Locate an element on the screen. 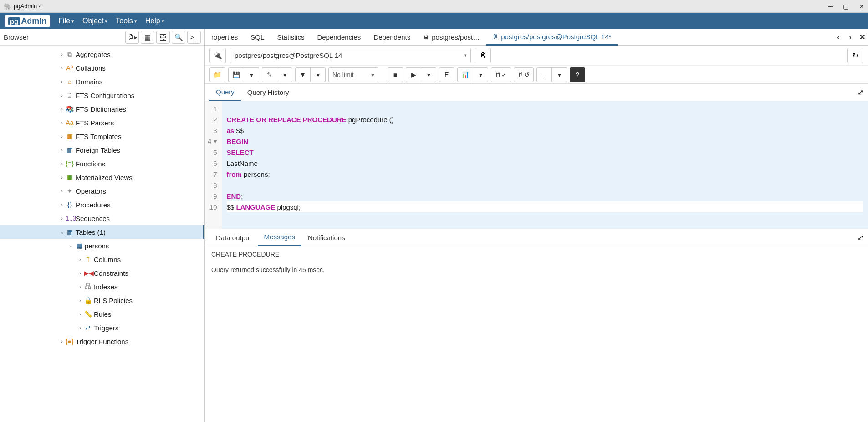  tree-item: ›▦Materialized Views is located at coordinates (102, 177).